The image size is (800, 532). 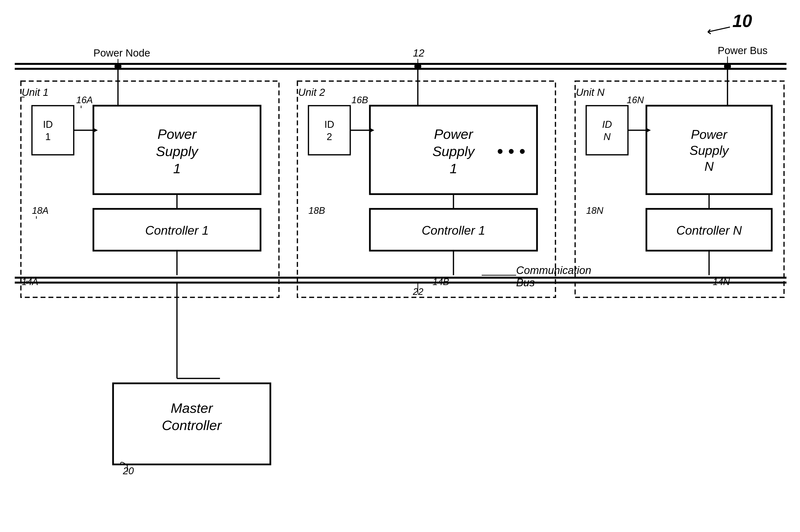 What do you see at coordinates (709, 231) in the screenshot?
I see `svg-text: Controller N` at bounding box center [709, 231].